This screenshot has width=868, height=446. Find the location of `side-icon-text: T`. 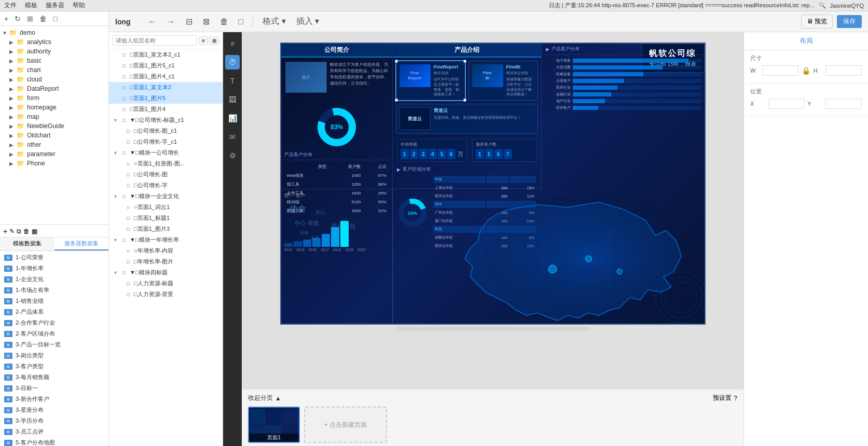

side-icon-text: T is located at coordinates (232, 81).